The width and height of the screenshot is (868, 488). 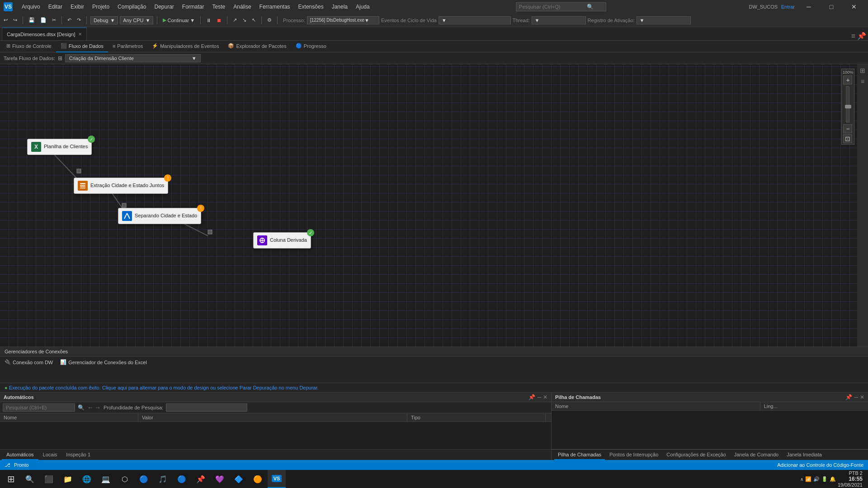 What do you see at coordinates (849, 397) in the screenshot?
I see `callstack-pin-icon: 📌` at bounding box center [849, 397].